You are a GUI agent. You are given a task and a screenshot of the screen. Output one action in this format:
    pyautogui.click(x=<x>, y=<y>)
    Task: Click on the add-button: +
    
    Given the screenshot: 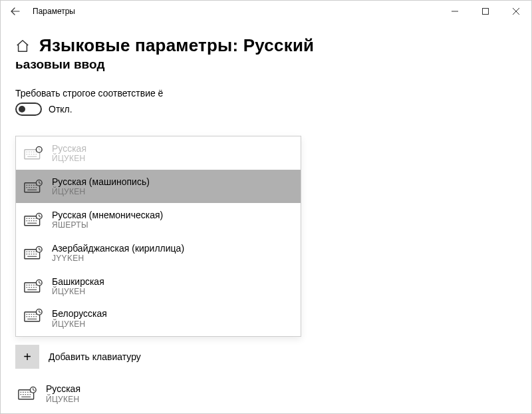 What is the action you would take?
    pyautogui.click(x=27, y=357)
    